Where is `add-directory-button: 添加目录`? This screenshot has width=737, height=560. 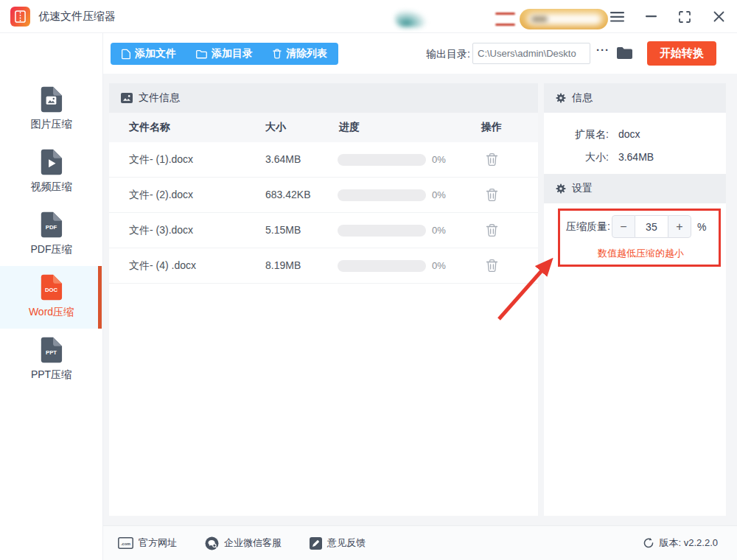 add-directory-button: 添加目录 is located at coordinates (224, 54).